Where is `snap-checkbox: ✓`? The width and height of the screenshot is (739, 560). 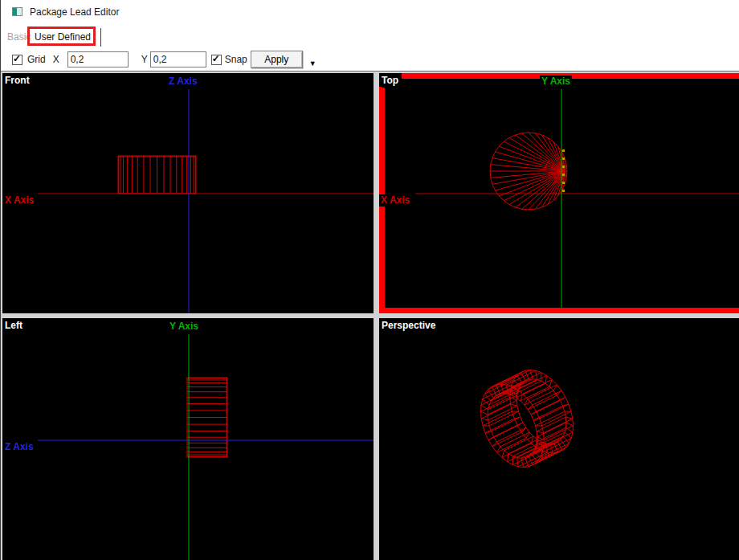
snap-checkbox: ✓ is located at coordinates (217, 59).